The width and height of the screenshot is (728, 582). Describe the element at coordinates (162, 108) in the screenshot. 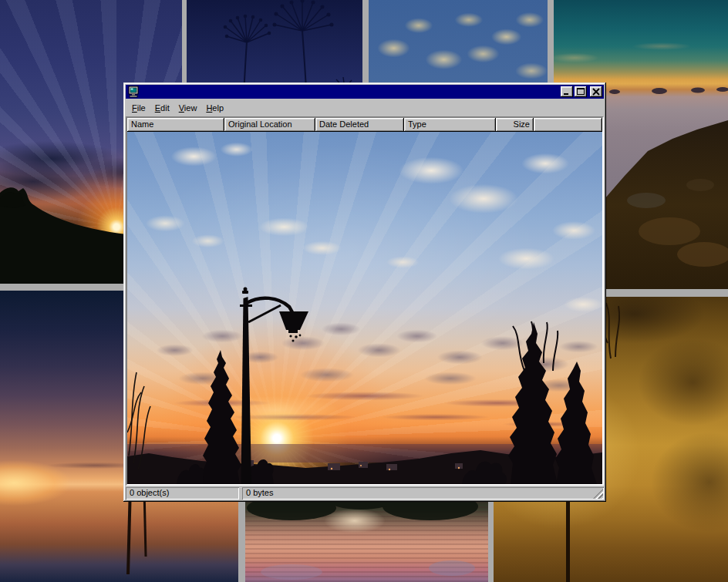

I see `menu-edit: Edit` at that location.